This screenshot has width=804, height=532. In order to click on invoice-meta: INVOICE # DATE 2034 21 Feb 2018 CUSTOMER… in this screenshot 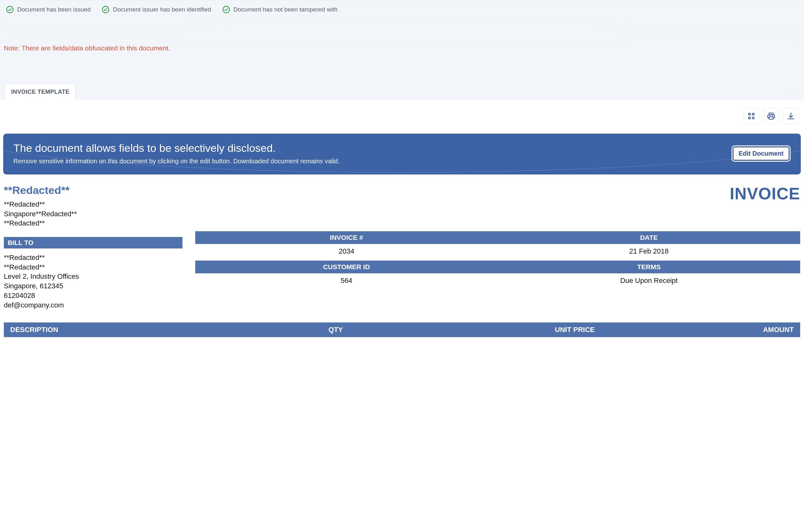, I will do `click(498, 261)`.